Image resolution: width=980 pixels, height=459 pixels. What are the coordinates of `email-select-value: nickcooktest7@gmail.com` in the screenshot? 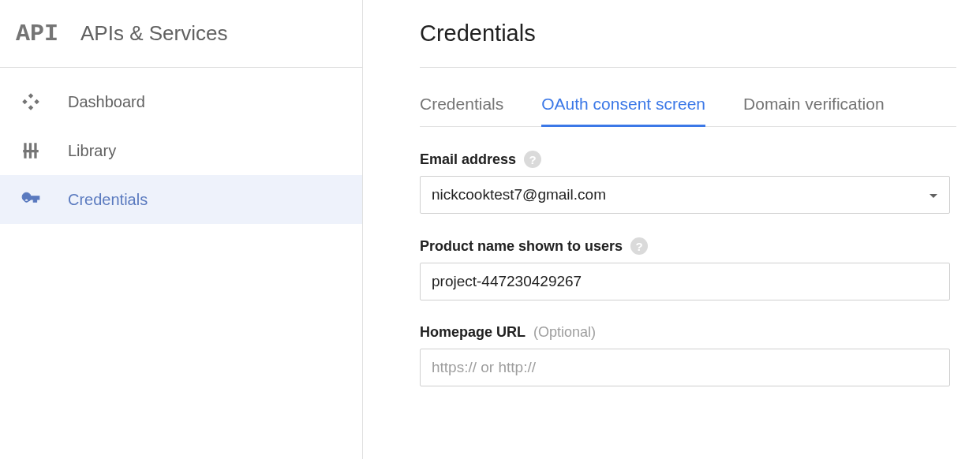 It's located at (519, 195).